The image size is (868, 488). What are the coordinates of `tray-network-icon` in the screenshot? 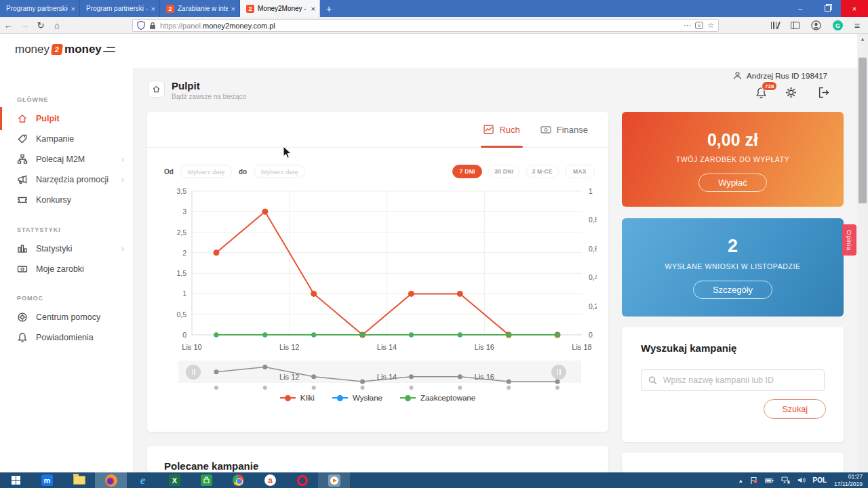 It's located at (785, 480).